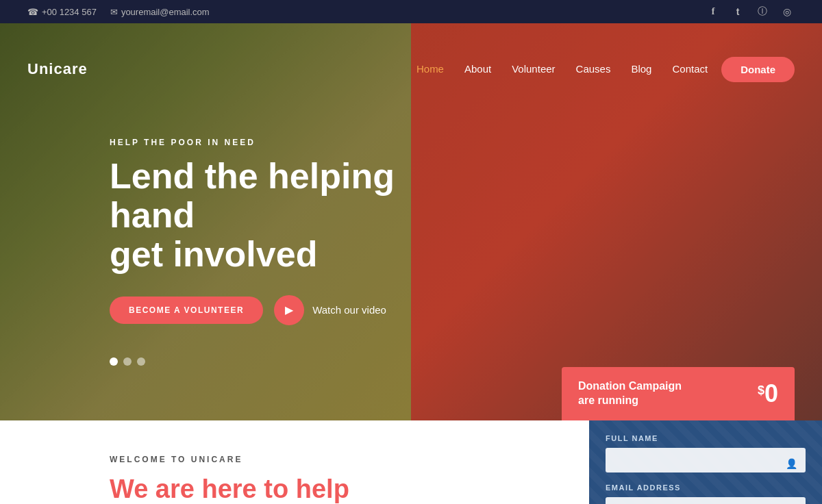  I want to click on hero-buttons: Become a Volunteer ▶ Watch our video, so click(281, 310).